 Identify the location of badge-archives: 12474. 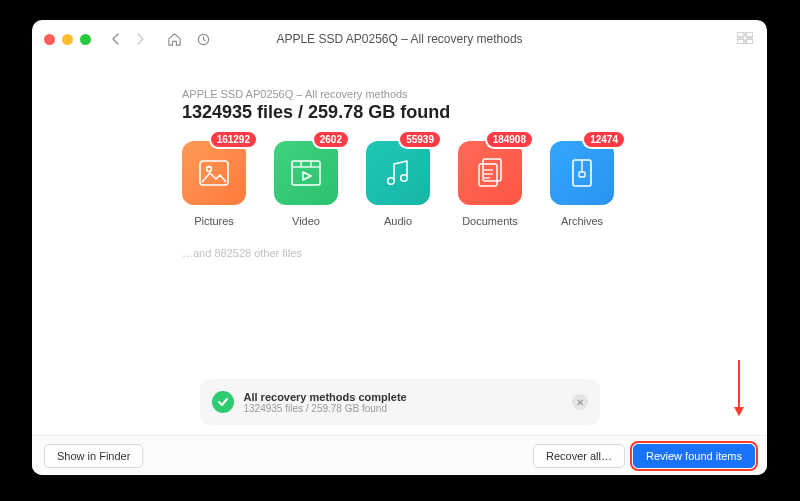
(604, 140).